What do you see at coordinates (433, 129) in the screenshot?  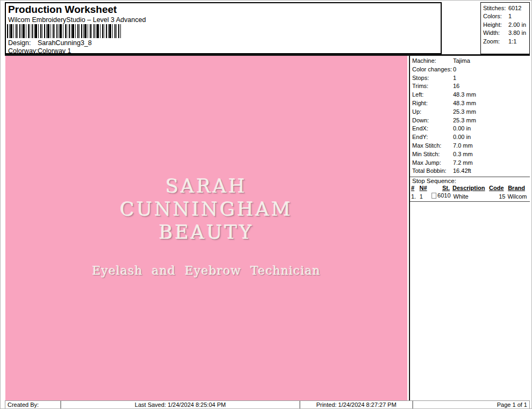 I see `machine-row-label: EndX:` at bounding box center [433, 129].